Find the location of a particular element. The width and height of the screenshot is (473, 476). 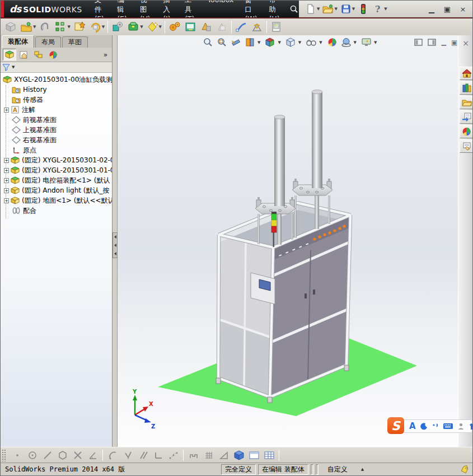

angle-icon is located at coordinates (93, 455).